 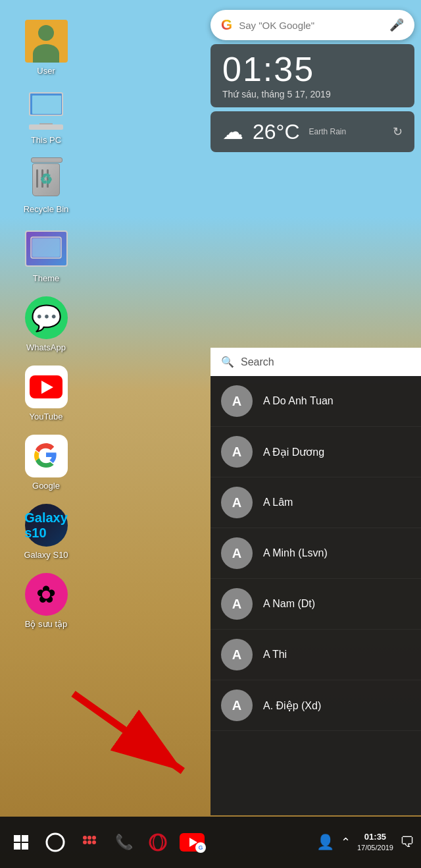 What do you see at coordinates (46, 179) in the screenshot?
I see `recyclebin-icon: ♻` at bounding box center [46, 179].